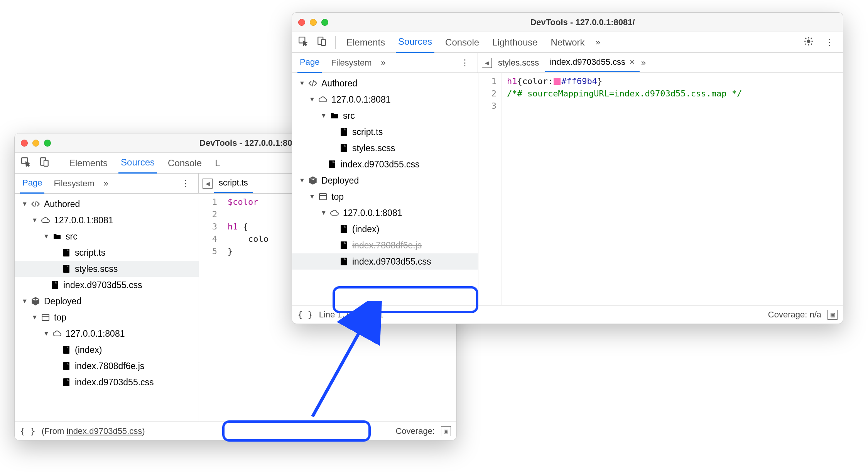 The height and width of the screenshot is (474, 868). I want to click on filetab-styles-scss: styles.scss, so click(518, 63).